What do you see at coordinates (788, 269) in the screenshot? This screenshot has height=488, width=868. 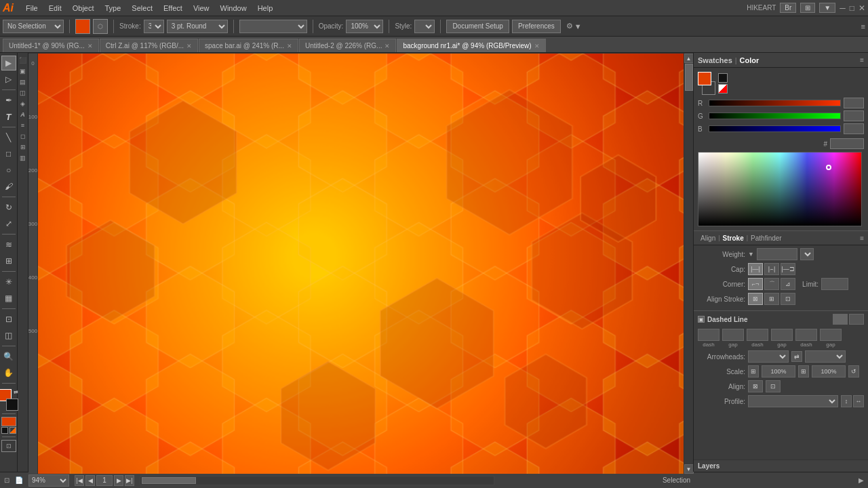 I see `cap-square-btn: |—⊐` at bounding box center [788, 269].